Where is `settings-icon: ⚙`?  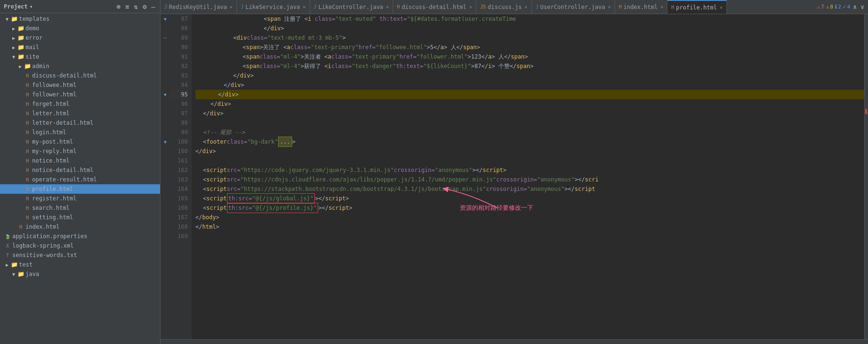
settings-icon: ⚙ is located at coordinates (144, 7).